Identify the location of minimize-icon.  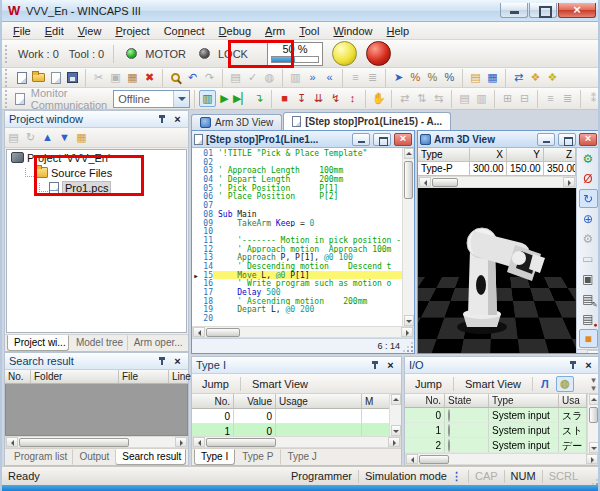
(546, 140).